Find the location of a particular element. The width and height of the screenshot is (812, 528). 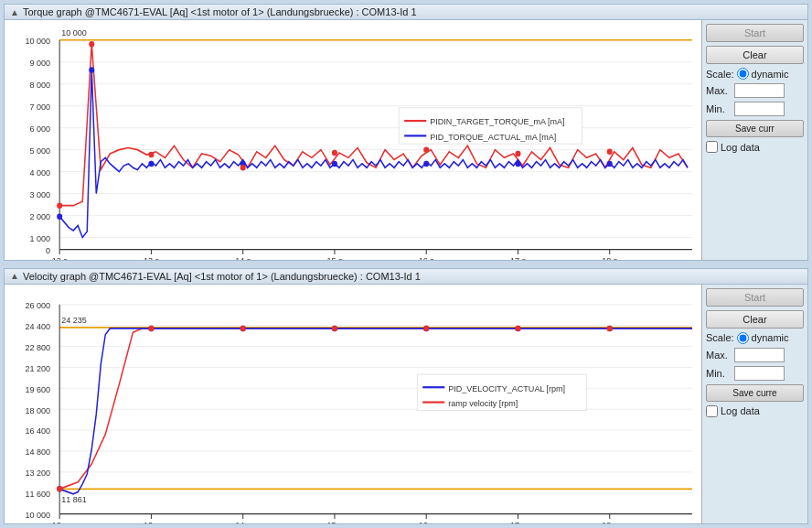

velocity-max-row: Max. is located at coordinates (755, 355).